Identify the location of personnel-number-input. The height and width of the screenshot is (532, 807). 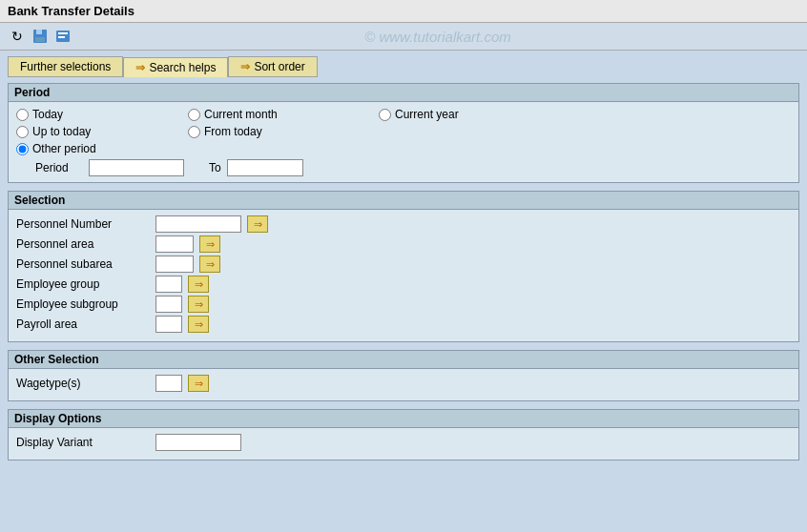
(198, 224).